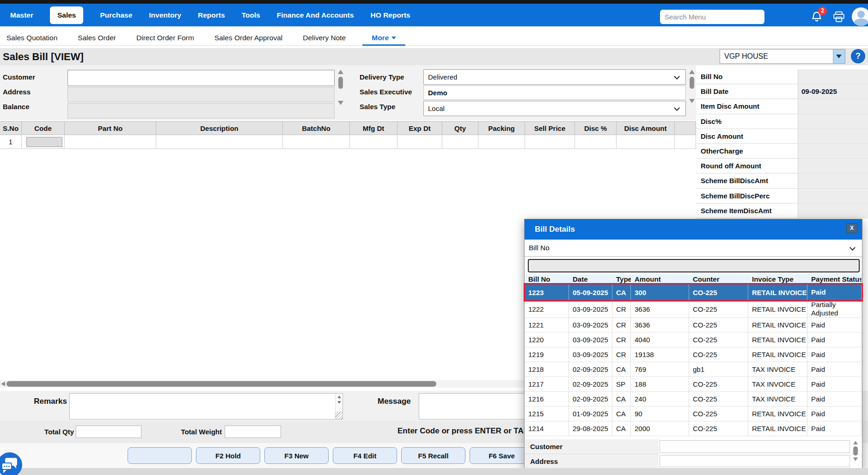  I want to click on subnav-item-sales-order: Sales Order, so click(97, 38).